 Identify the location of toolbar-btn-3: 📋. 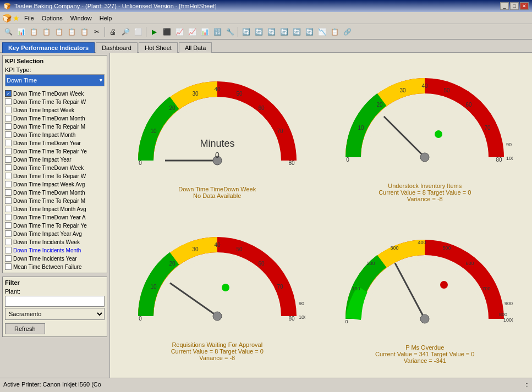
(34, 32).